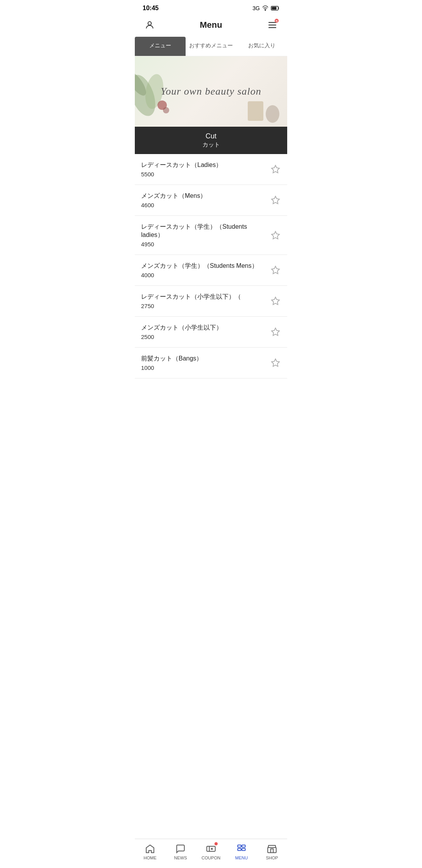  I want to click on menu-item: メンズカット（Mens） 4600, so click(211, 200).